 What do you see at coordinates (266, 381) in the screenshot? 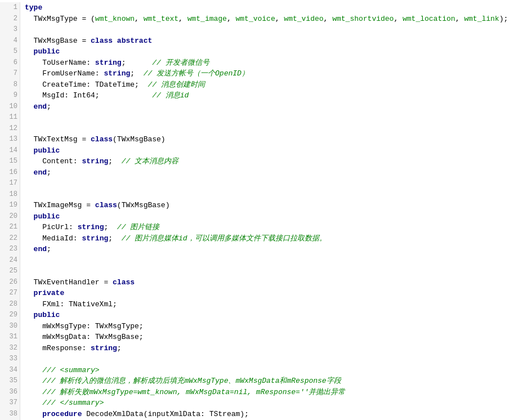
I see `code-line: /// 解析传入的微信消息，解析成功后填充mWxMsgType、mWxMsgDa…` at bounding box center [266, 381].